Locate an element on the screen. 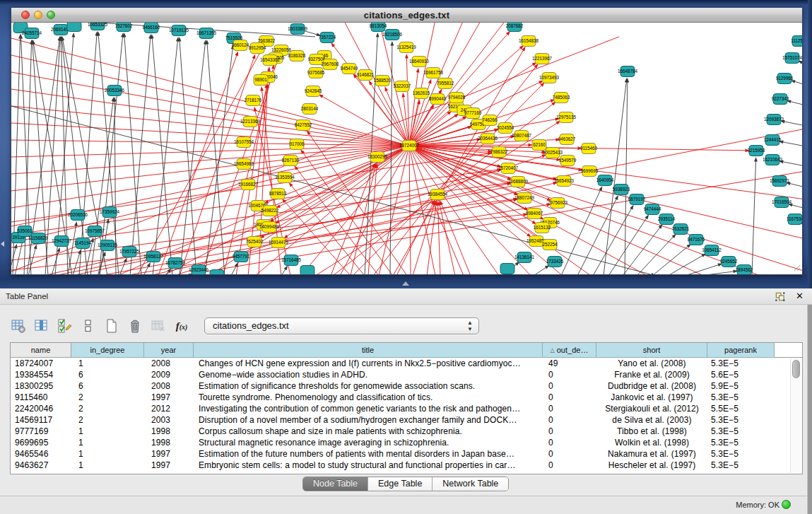 The height and width of the screenshot is (514, 812). column-header-out_de: △out_de… is located at coordinates (570, 351).